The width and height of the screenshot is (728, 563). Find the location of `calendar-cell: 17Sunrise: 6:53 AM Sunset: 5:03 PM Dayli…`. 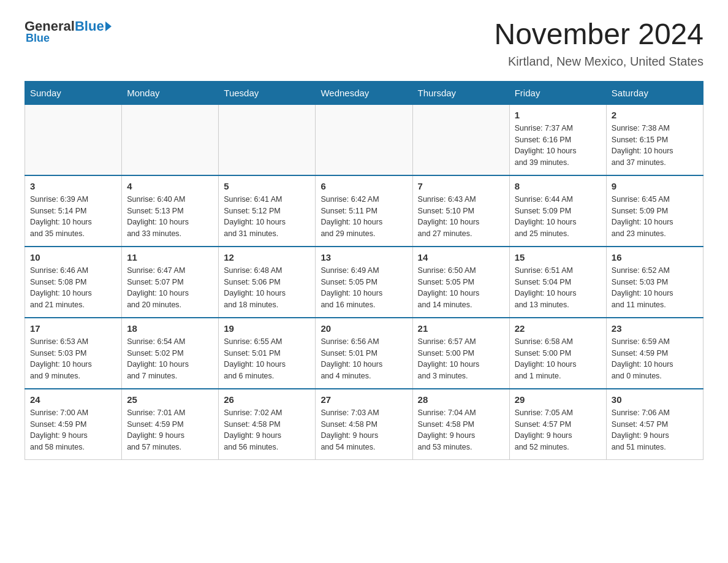

calendar-cell: 17Sunrise: 6:53 AM Sunset: 5:03 PM Dayli… is located at coordinates (74, 353).